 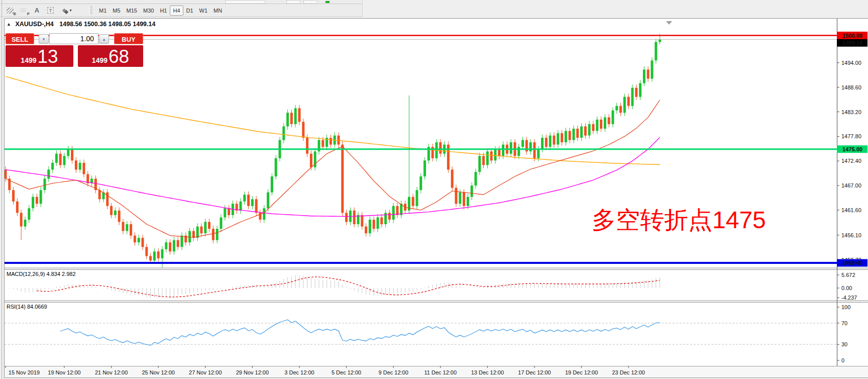 What do you see at coordinates (851, 63) in the screenshot?
I see `price-tick-label: 1494.00` at bounding box center [851, 63].